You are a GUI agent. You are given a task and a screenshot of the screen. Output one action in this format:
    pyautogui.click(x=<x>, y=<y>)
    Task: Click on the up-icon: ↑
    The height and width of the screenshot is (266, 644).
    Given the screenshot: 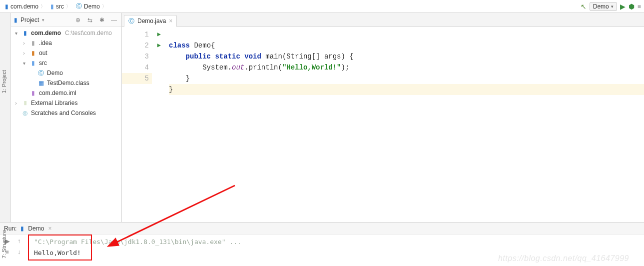 What is the action you would take?
    pyautogui.click(x=19, y=241)
    